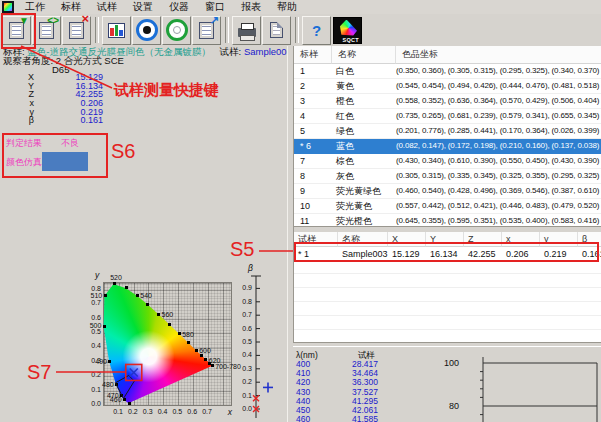 The height and width of the screenshot is (422, 601). I want to click on col-coords: 色品坐标, so click(498, 55).